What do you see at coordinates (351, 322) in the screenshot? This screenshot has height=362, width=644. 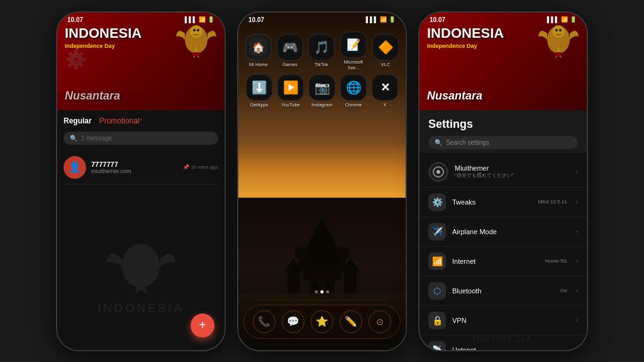 I see `dock-notes: ✏️` at bounding box center [351, 322].